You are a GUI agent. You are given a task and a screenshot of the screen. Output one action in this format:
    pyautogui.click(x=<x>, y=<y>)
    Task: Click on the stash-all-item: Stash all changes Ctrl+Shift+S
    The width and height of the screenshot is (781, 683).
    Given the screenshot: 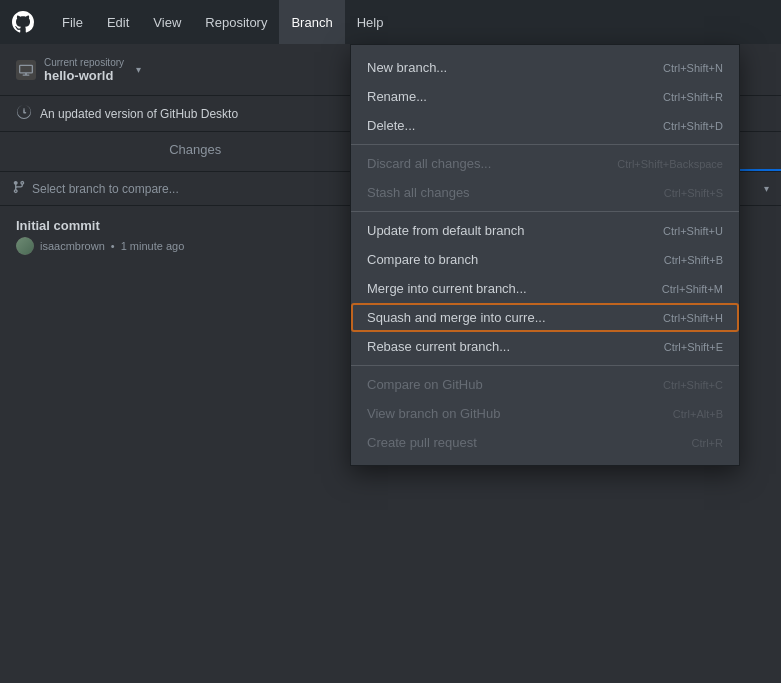 What is the action you would take?
    pyautogui.click(x=545, y=192)
    